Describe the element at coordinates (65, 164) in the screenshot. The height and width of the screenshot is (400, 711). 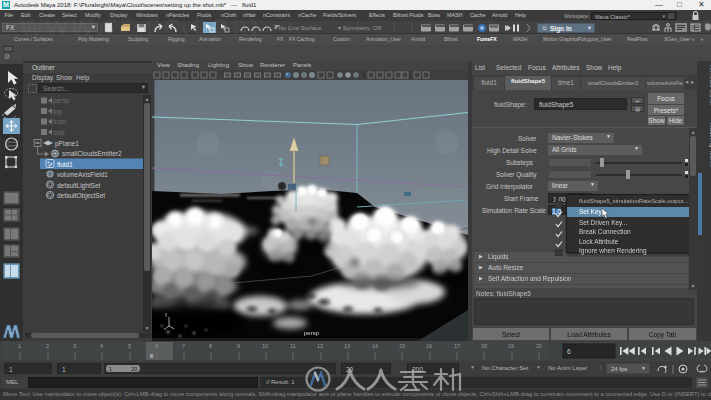
I see `svg-text: fluid1` at that location.